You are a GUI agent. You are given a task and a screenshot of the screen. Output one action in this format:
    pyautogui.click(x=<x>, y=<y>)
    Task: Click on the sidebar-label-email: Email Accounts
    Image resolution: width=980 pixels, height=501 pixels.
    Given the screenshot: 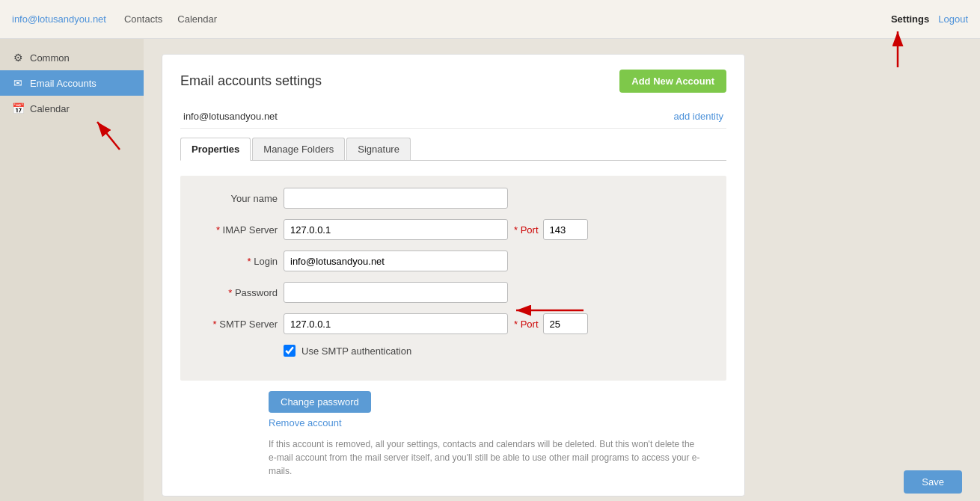 What is the action you would take?
    pyautogui.click(x=63, y=84)
    